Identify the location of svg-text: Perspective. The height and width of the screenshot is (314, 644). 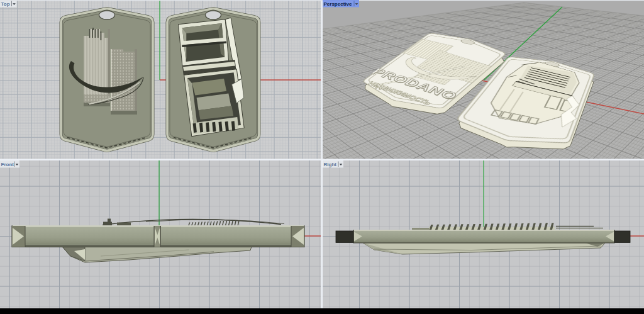
(338, 4).